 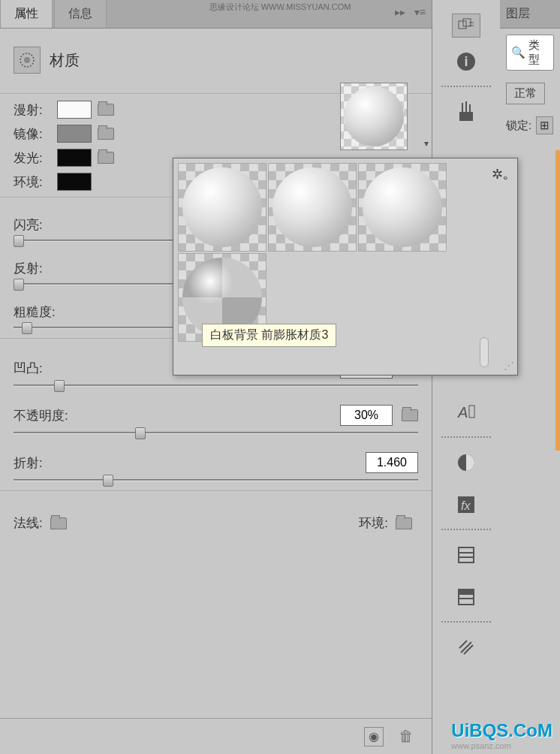 What do you see at coordinates (27, 60) in the screenshot?
I see `material-icon` at bounding box center [27, 60].